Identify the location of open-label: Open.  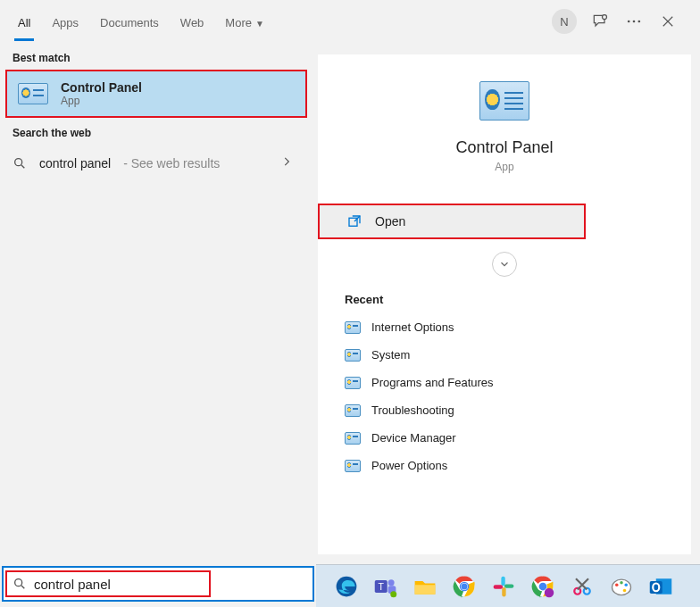
(390, 221).